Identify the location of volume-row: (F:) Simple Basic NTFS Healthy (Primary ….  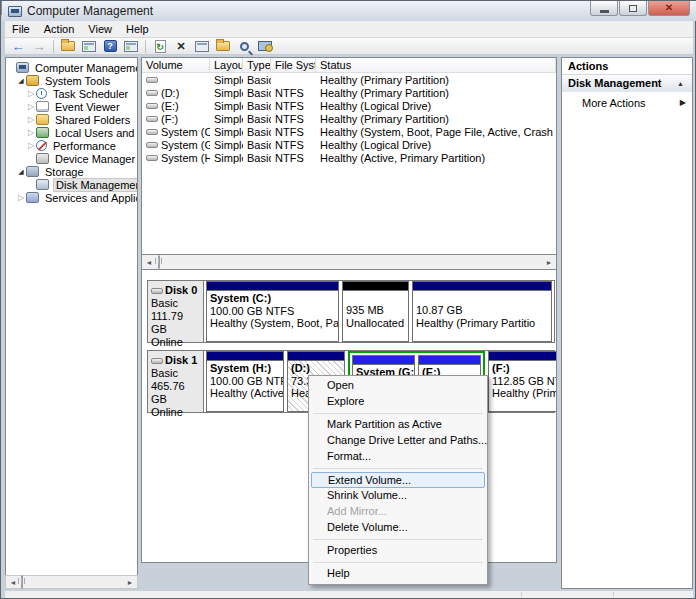
(349, 118).